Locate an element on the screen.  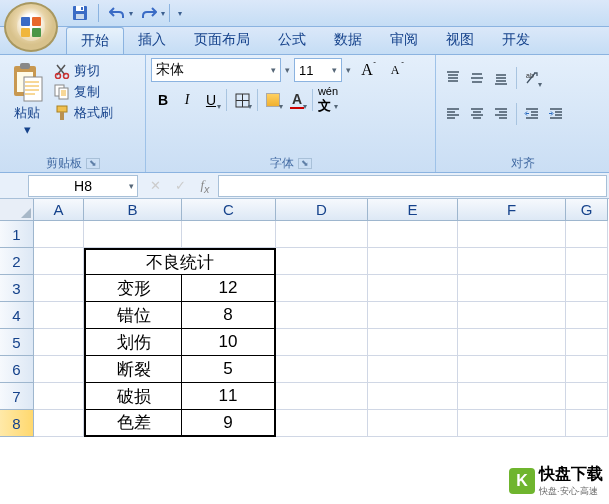
cell: 不良统计 is located at coordinates (180, 262).